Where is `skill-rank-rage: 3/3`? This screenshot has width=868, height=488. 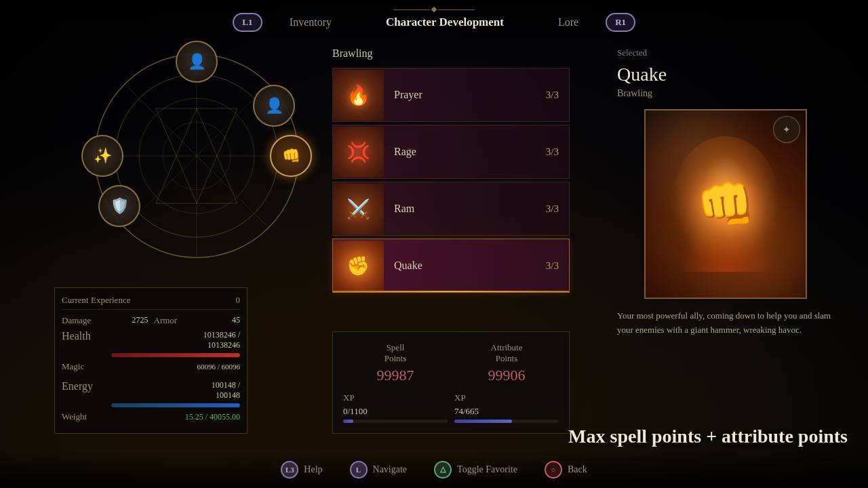 skill-rank-rage: 3/3 is located at coordinates (552, 152).